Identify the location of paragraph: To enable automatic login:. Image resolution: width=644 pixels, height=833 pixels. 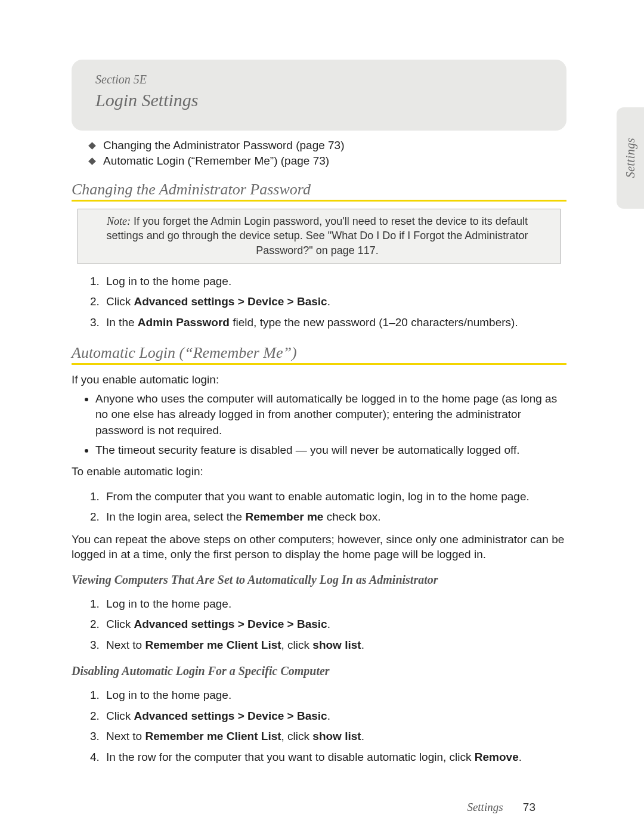
(319, 472).